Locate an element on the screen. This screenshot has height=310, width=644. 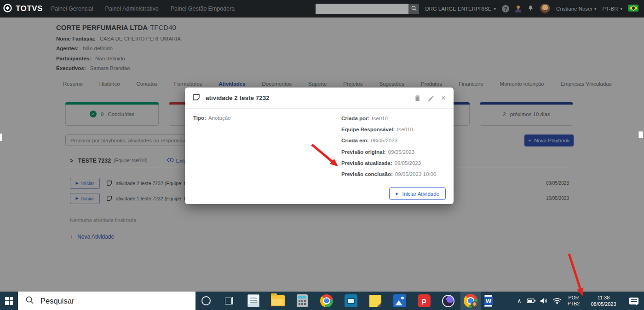
remote-desktop-app is located at coordinates (351, 301).